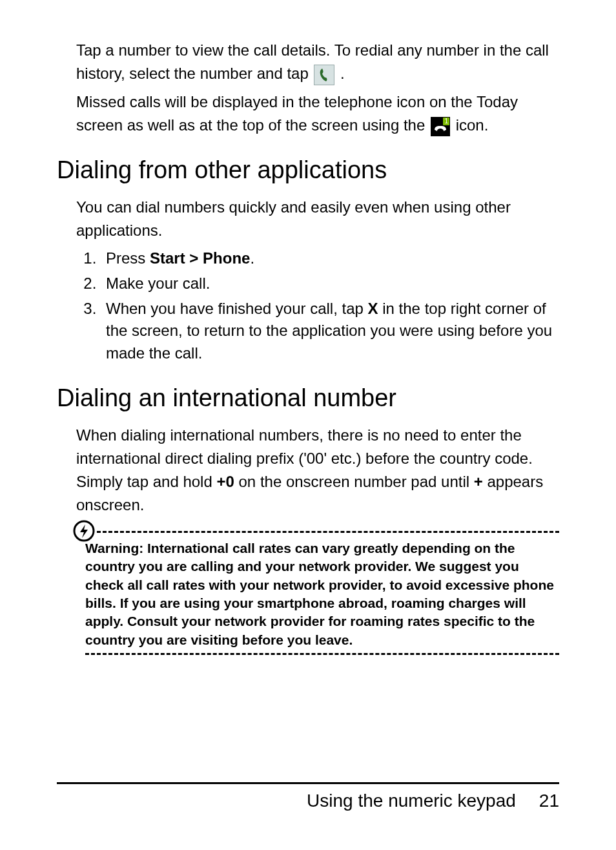  Describe the element at coordinates (373, 309) in the screenshot. I see `step3-b: X` at that location.